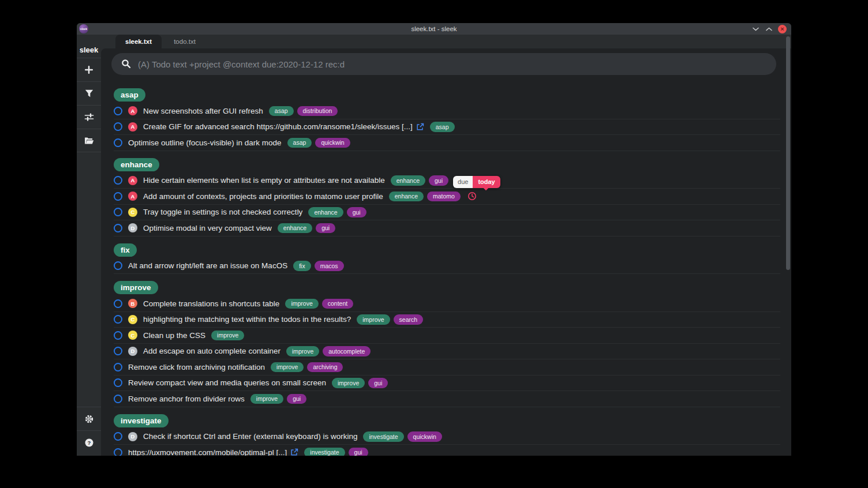 The image size is (868, 488). I want to click on group-header-investigate: investigate, so click(141, 421).